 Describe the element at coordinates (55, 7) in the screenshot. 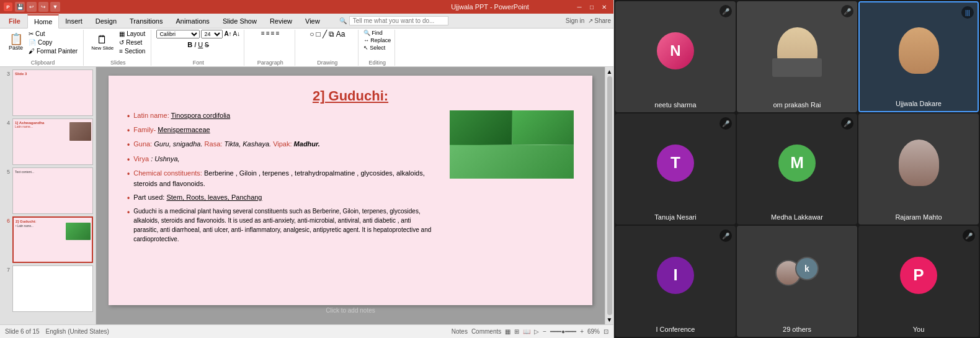

I see `customize-button: ▼` at that location.